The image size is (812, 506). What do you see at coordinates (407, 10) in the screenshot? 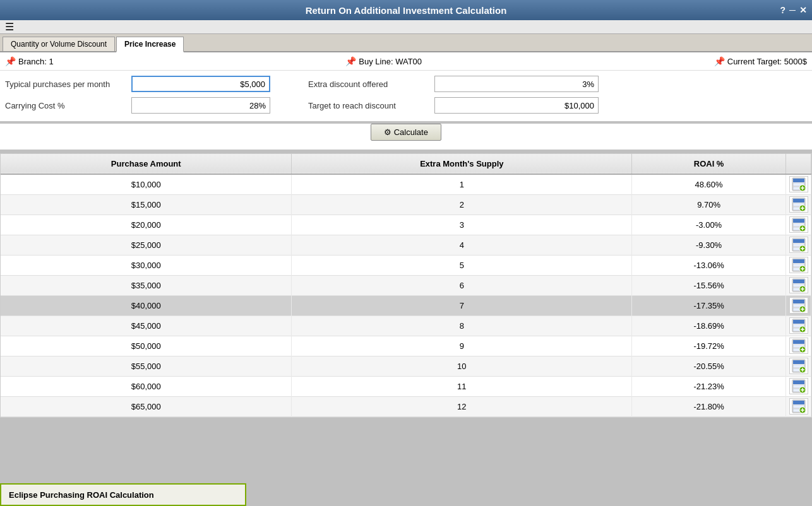
I see `window-title: Return On Additional Investment Calculat…` at bounding box center [407, 10].